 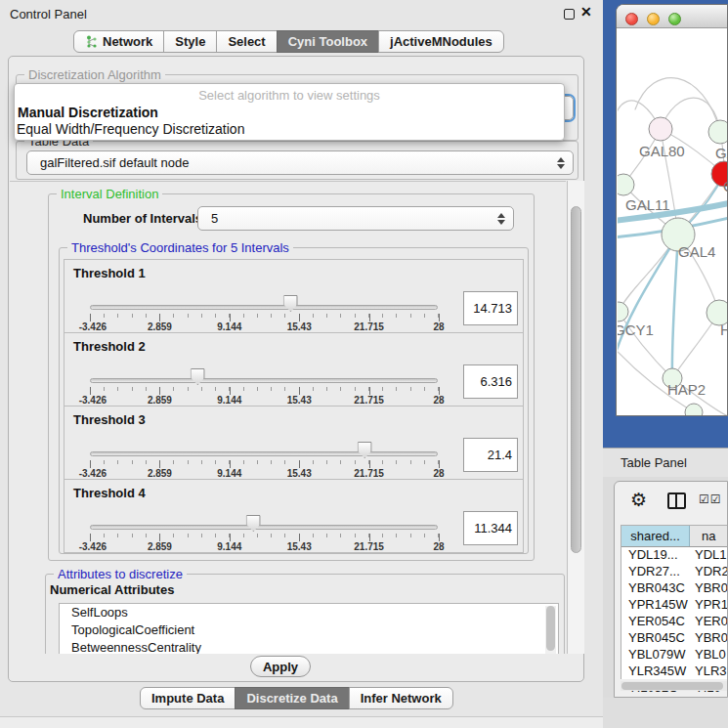 What do you see at coordinates (656, 573) in the screenshot?
I see `cell-shared-name: YDR27...` at bounding box center [656, 573].